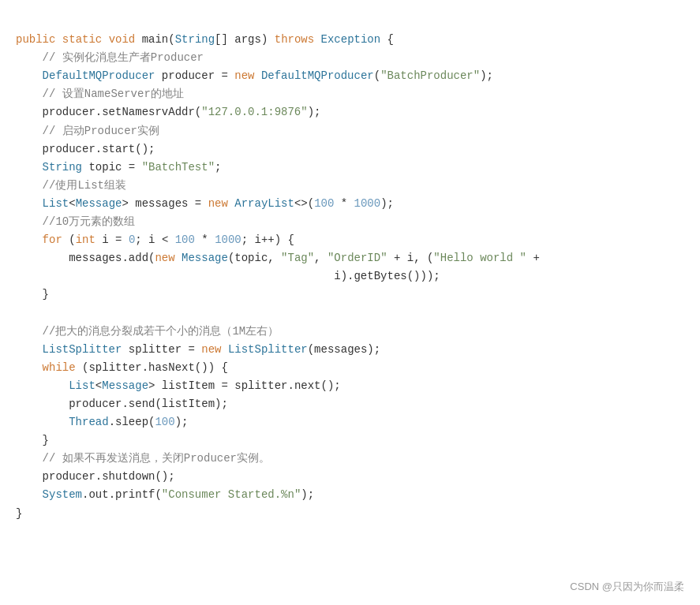  Describe the element at coordinates (143, 458) in the screenshot. I see `line-24: // 如果不再发送消息，关闭Producer实例。` at that location.